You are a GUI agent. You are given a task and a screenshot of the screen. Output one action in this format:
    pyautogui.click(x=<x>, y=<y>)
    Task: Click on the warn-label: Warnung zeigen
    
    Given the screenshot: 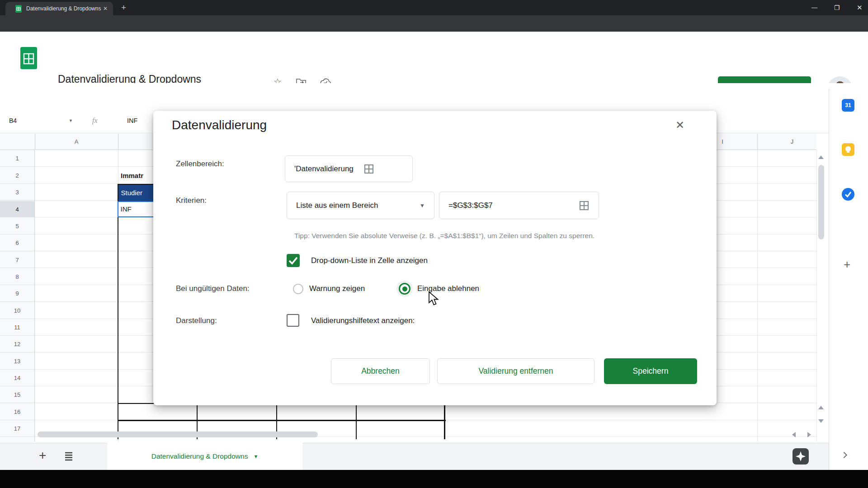 What is the action you would take?
    pyautogui.click(x=337, y=289)
    